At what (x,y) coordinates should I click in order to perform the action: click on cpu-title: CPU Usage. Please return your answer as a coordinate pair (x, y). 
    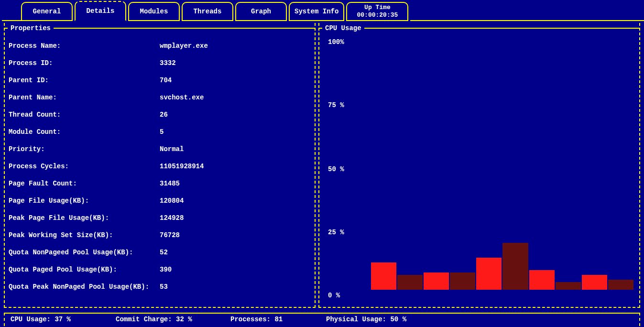
    Looking at the image, I should click on (343, 28).